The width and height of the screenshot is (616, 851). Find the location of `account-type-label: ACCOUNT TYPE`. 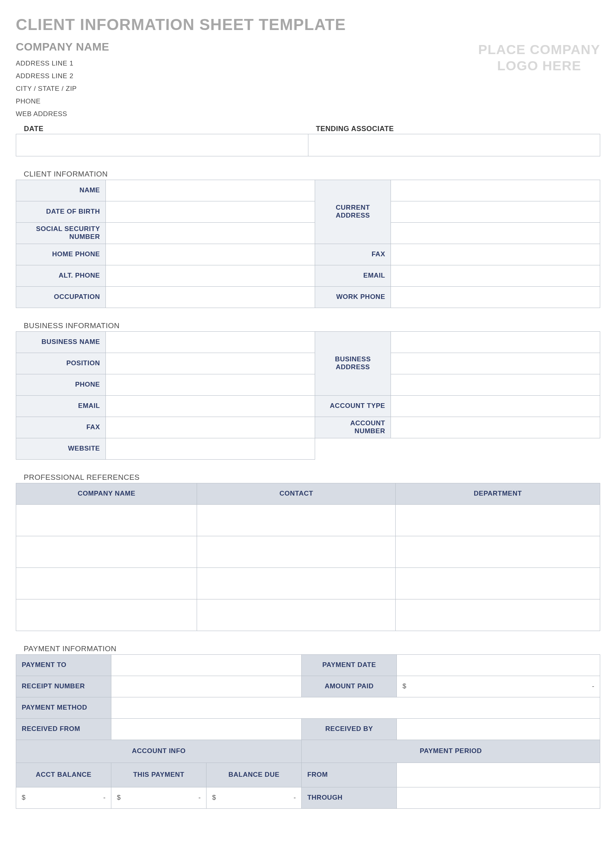

account-type-label: ACCOUNT TYPE is located at coordinates (353, 406).